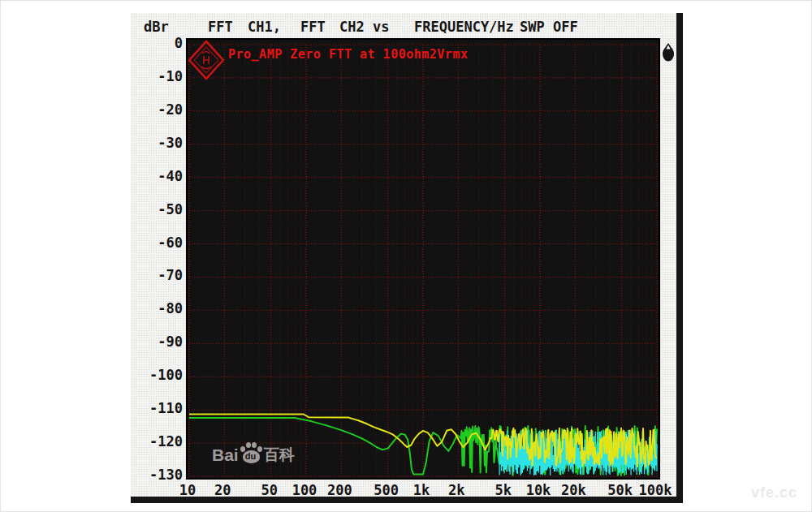 This screenshot has height=512, width=812. Describe the element at coordinates (464, 27) in the screenshot. I see `header-xaxis-label: FREQUENCY/Hz` at that location.